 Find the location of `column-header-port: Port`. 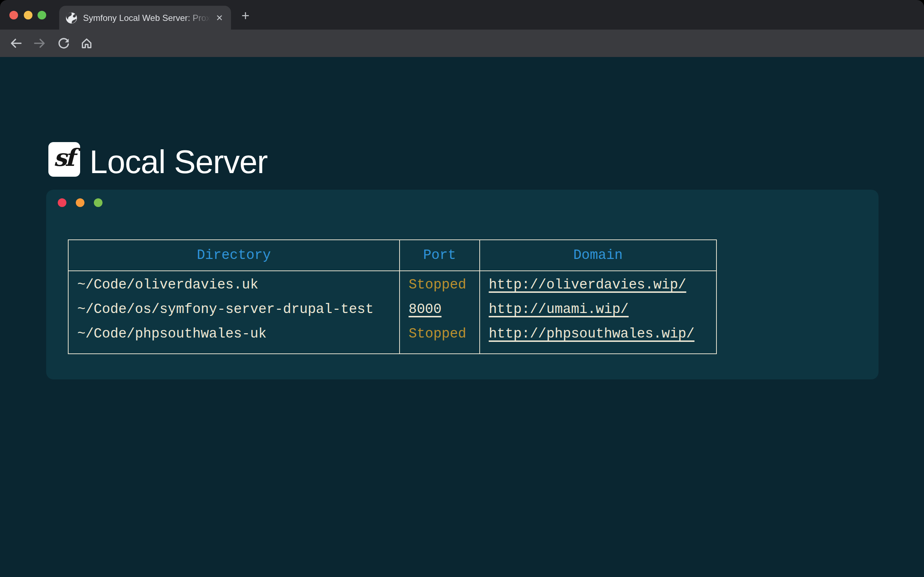

column-header-port: Port is located at coordinates (439, 255).